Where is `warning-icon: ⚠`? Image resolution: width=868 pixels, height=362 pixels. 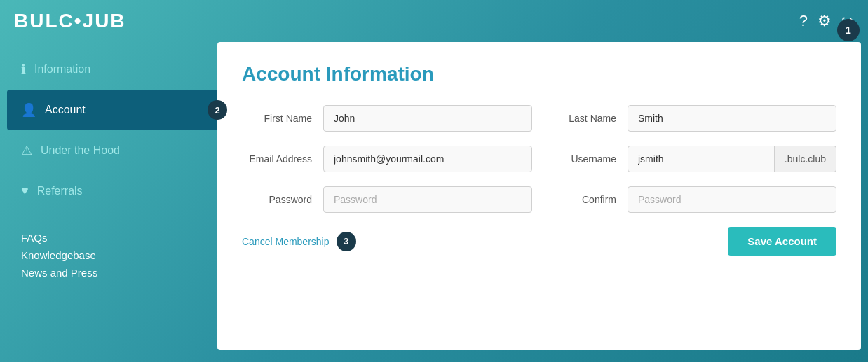 warning-icon: ⚠ is located at coordinates (27, 151).